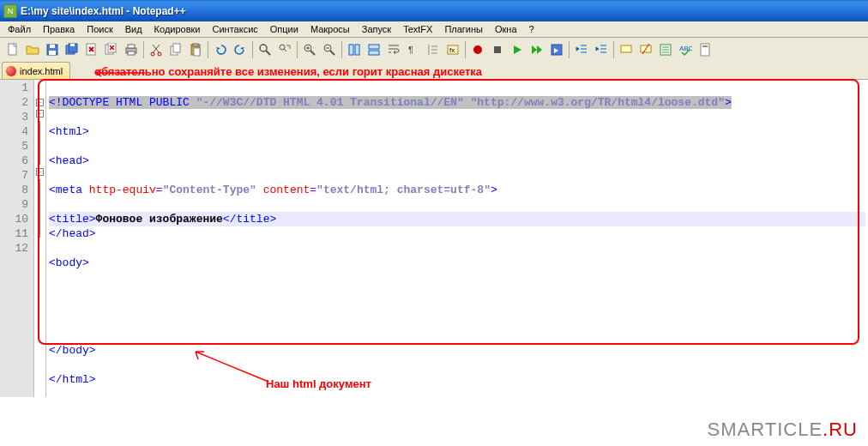  What do you see at coordinates (240, 50) in the screenshot?
I see `redo-icon` at bounding box center [240, 50].